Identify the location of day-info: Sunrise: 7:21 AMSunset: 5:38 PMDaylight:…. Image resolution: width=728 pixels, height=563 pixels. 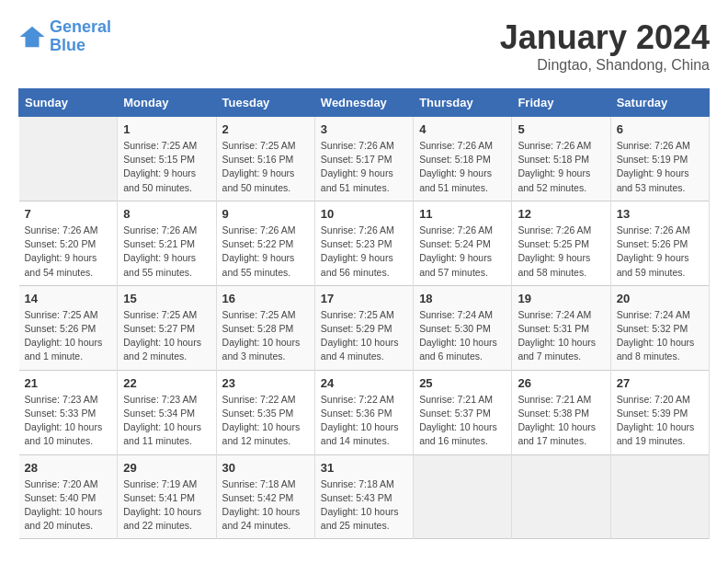
(561, 421).